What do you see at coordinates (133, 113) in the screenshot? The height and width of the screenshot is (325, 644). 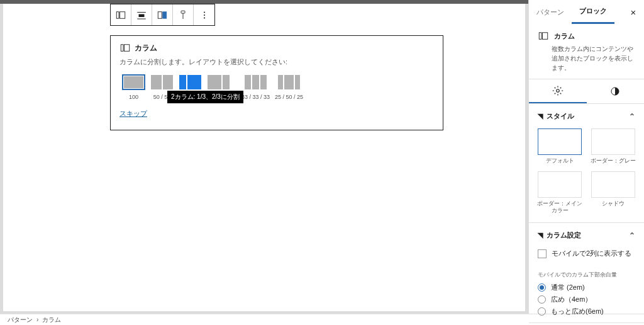 I see `skip-link: スキップ` at bounding box center [133, 113].